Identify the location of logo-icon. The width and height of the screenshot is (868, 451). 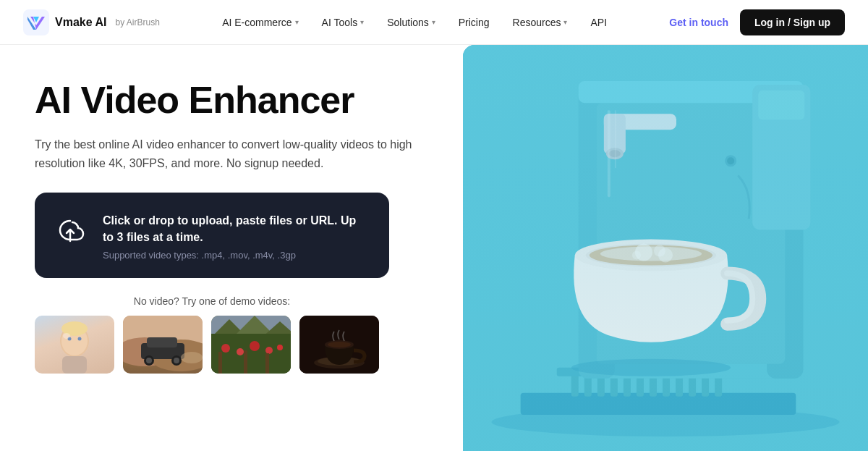
(36, 22).